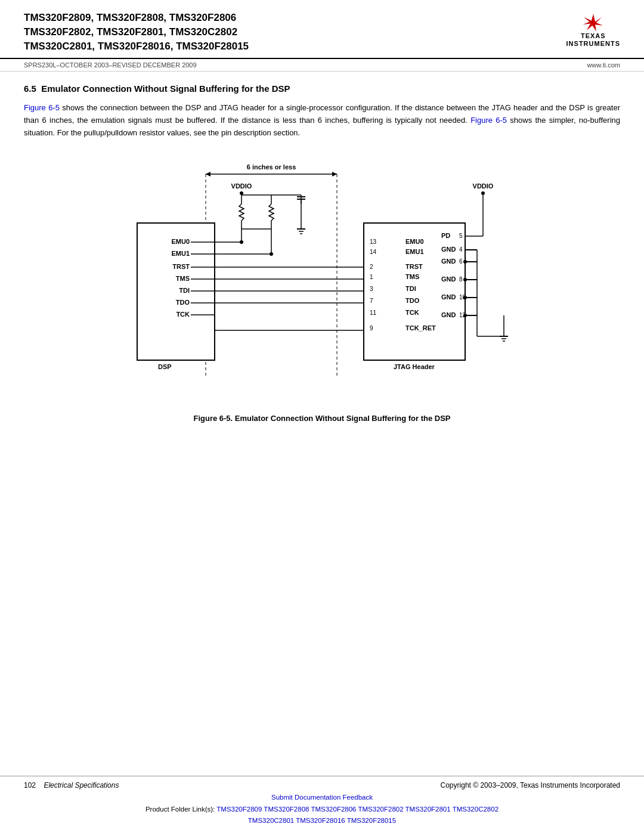 This screenshot has width=644, height=833. I want to click on header-title: TMS320F2809, TMS320F2808, TMS320F2806 TM…, so click(136, 32).